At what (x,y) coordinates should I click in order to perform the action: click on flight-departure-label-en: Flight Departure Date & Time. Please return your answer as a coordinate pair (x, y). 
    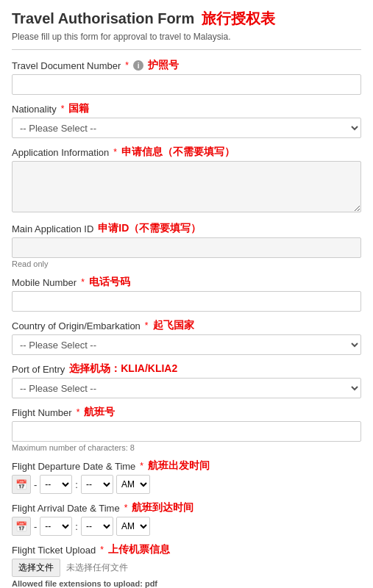
    Looking at the image, I should click on (74, 466).